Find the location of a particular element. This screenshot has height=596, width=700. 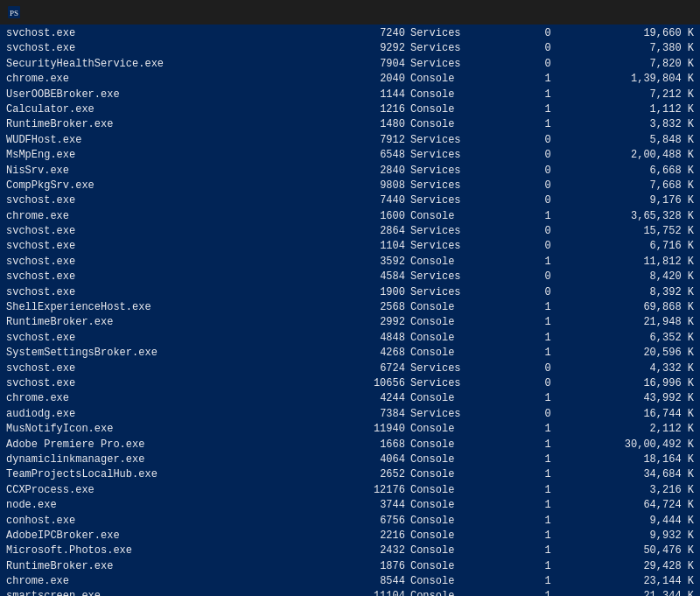

process-pid: 9808 is located at coordinates (362, 186).